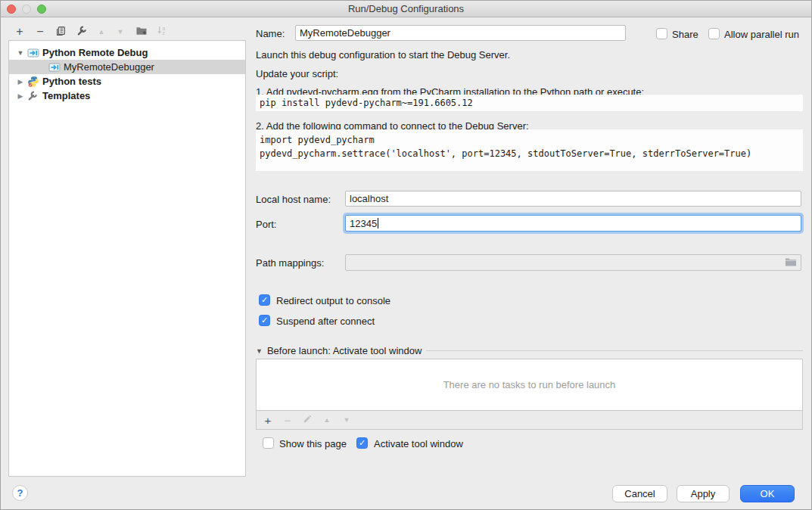 Image resolution: width=812 pixels, height=510 pixels. What do you see at coordinates (20, 493) in the screenshot?
I see `question-mark-icon: ?` at bounding box center [20, 493].